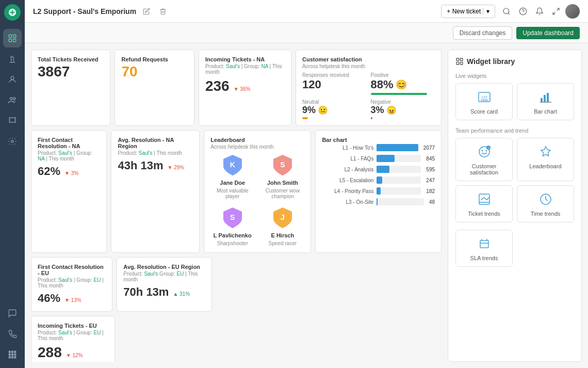 This screenshot has width=588, height=368. Describe the element at coordinates (484, 248) in the screenshot. I see `wl-item-slatrends: SLA trends` at that location.